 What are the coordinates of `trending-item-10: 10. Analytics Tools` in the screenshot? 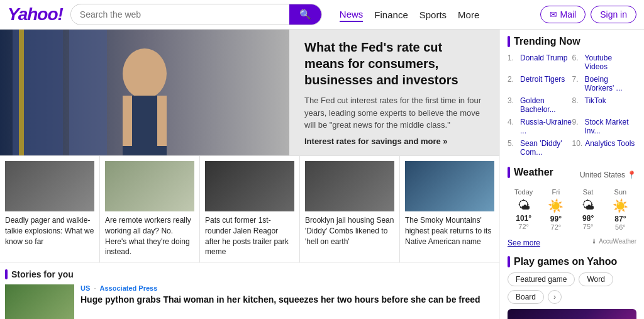 It's located at (605, 148).